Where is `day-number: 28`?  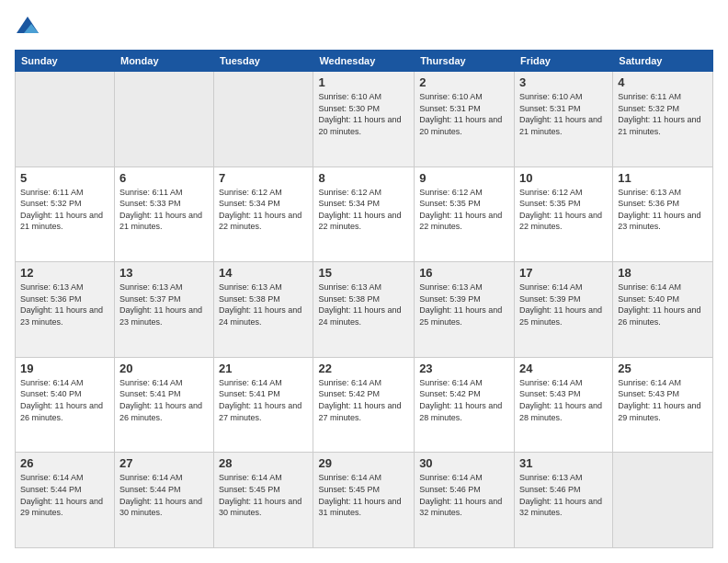
day-number: 28 is located at coordinates (263, 464).